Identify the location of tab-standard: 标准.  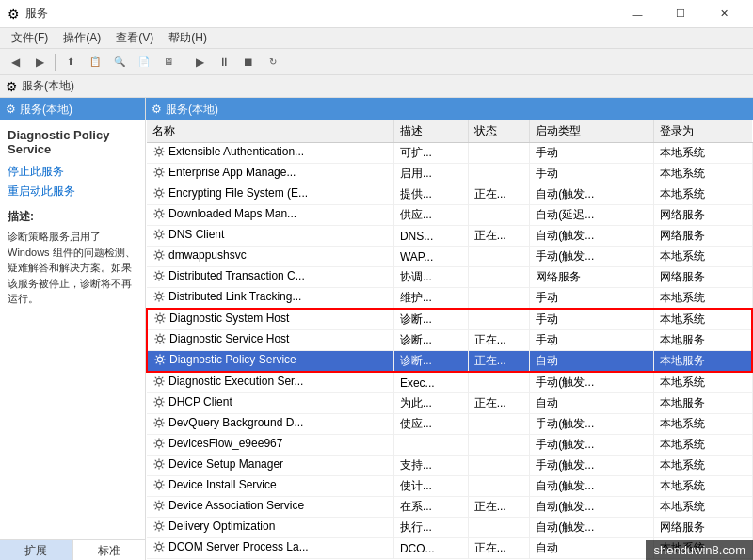
(109, 550).